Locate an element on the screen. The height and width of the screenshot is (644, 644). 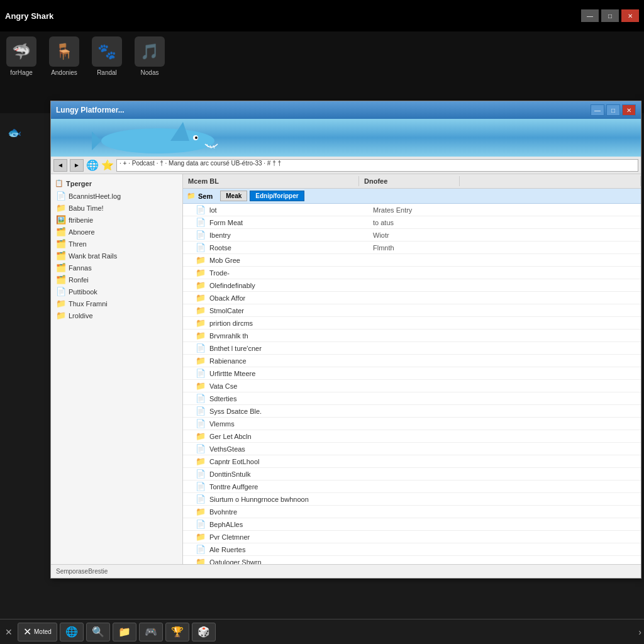
list-row-14: 📁 Ger Let Abcln is located at coordinates (412, 436).